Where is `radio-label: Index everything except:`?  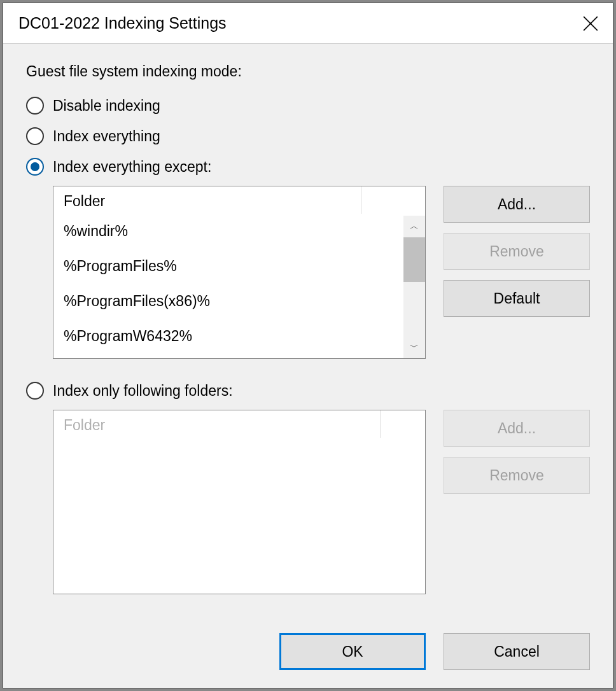
radio-label: Index everything except: is located at coordinates (132, 167).